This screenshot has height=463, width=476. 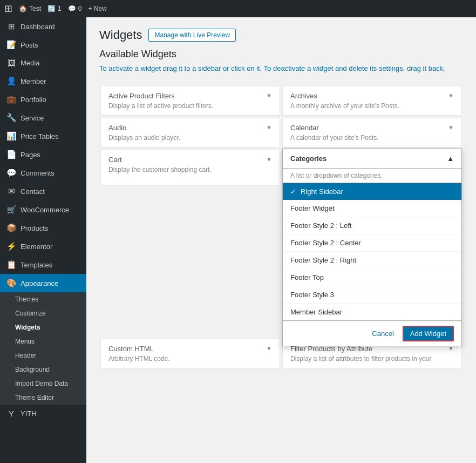 I want to click on dropdown-up-arrow-icon: ▲, so click(x=450, y=159).